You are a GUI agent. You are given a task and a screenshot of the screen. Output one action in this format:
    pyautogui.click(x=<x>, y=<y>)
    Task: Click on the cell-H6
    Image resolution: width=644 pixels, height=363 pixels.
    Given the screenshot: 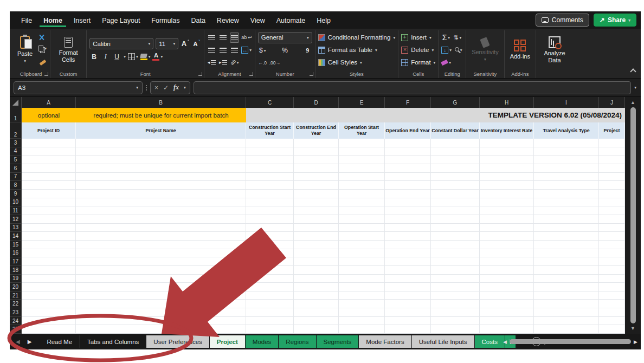 What is the action you would take?
    pyautogui.click(x=507, y=168)
    